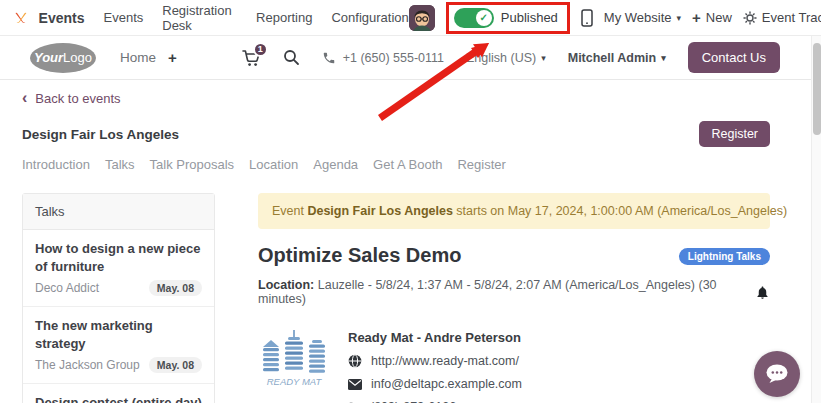  What do you see at coordinates (410, 58) in the screenshot?
I see `website-header: YourLogo Home + 1` at bounding box center [410, 58].